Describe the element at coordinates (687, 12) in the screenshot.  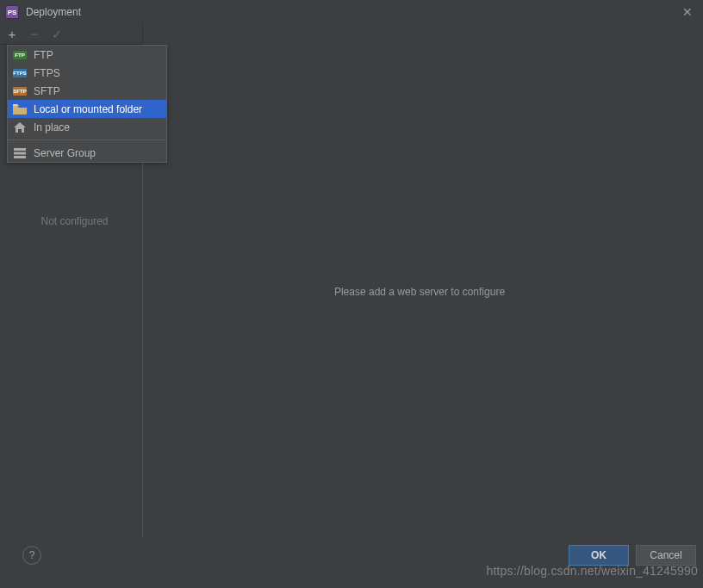
I see `close-icon: ✕` at that location.